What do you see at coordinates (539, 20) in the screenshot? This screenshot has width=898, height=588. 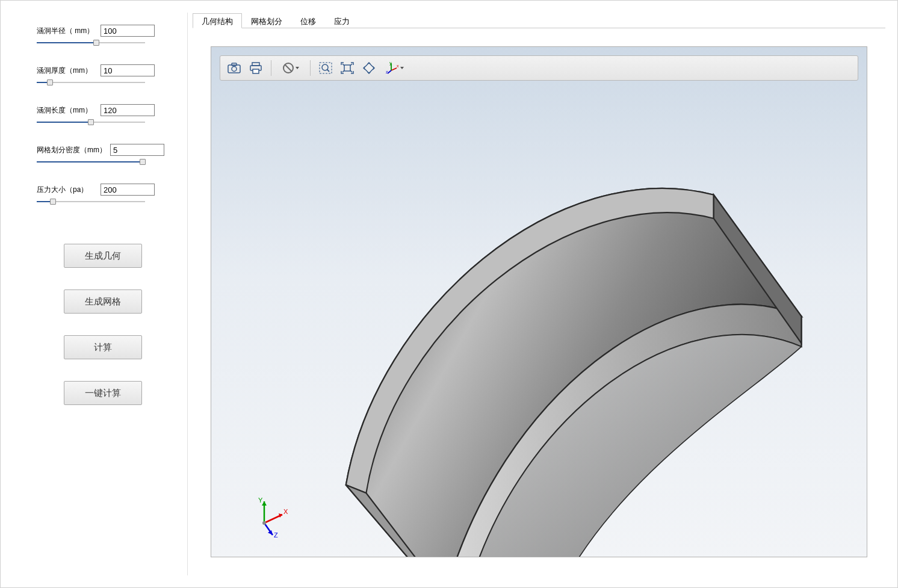 I see `tab-bar: 几何结构 网格划分 位移 应力` at bounding box center [539, 20].